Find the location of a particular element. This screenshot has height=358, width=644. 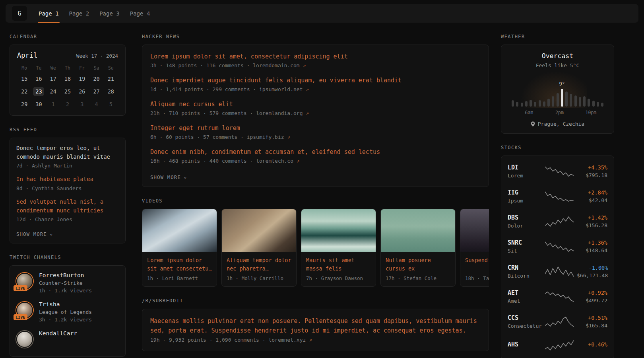

video-card-body: Nullam posuere cursus ex 17h · Stefan Co… is located at coordinates (418, 269).